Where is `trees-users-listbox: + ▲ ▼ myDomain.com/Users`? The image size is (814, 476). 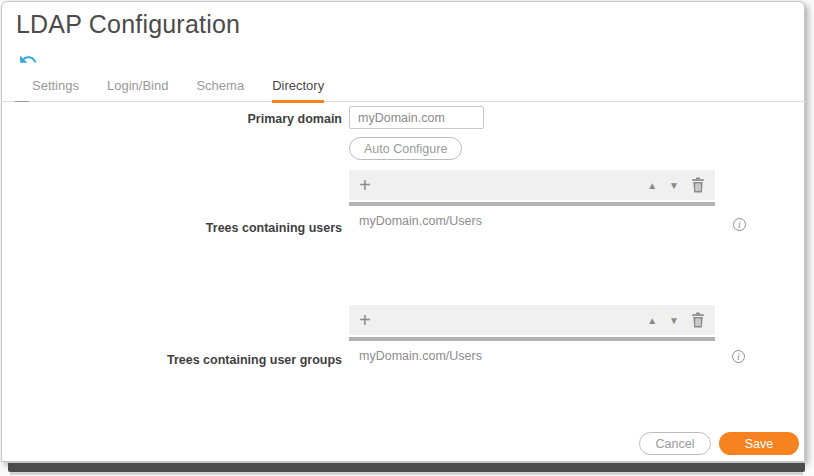
trees-users-listbox: + ▲ ▼ myDomain.com/Users is located at coordinates (532, 217).